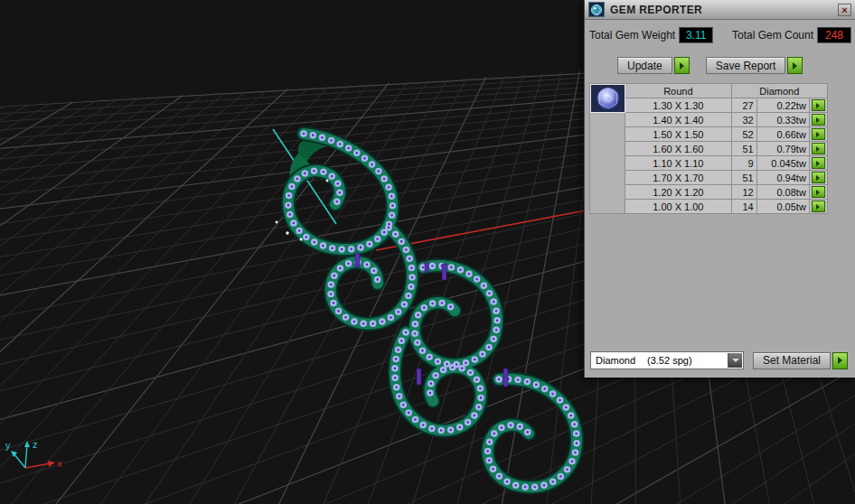  Describe the element at coordinates (719, 65) in the screenshot. I see `action-buttons: Update Save Report` at that location.